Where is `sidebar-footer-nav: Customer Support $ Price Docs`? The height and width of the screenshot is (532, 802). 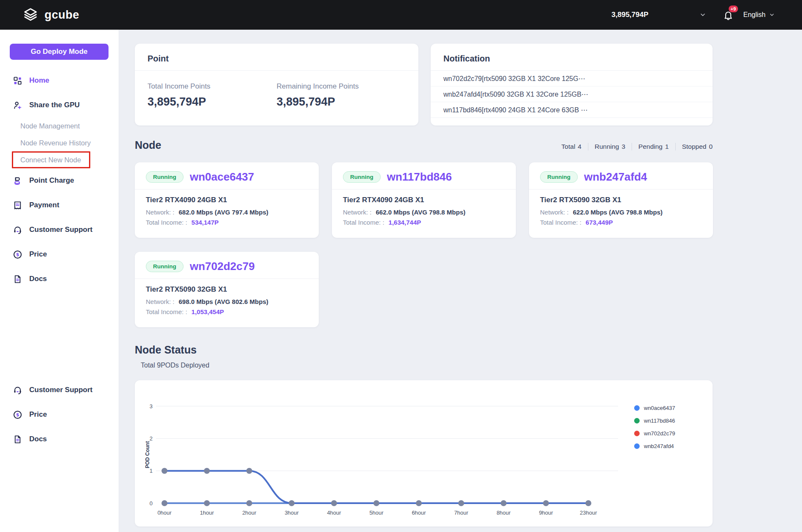
sidebar-footer-nav: Customer Support $ Price Docs is located at coordinates (59, 415).